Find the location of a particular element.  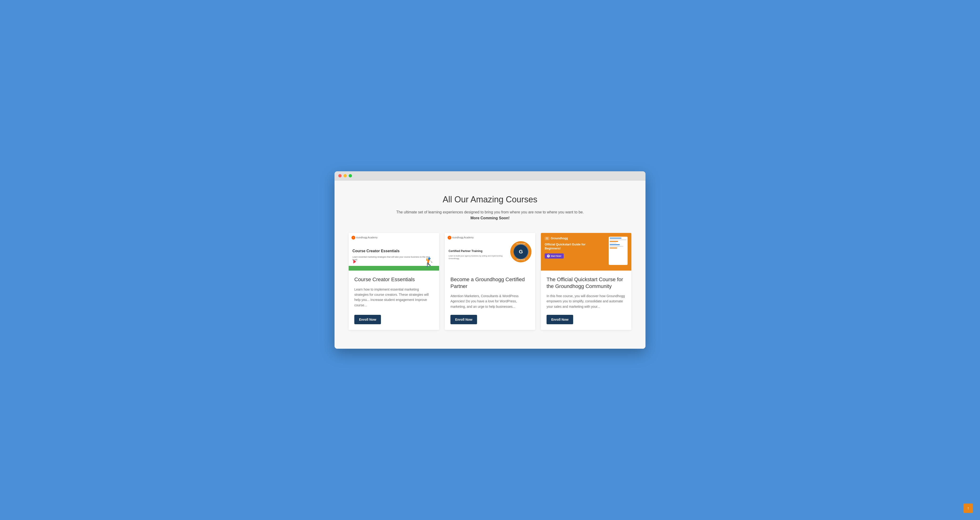

course-name-2: Become a Groundhogg Certified Partner is located at coordinates (490, 283).